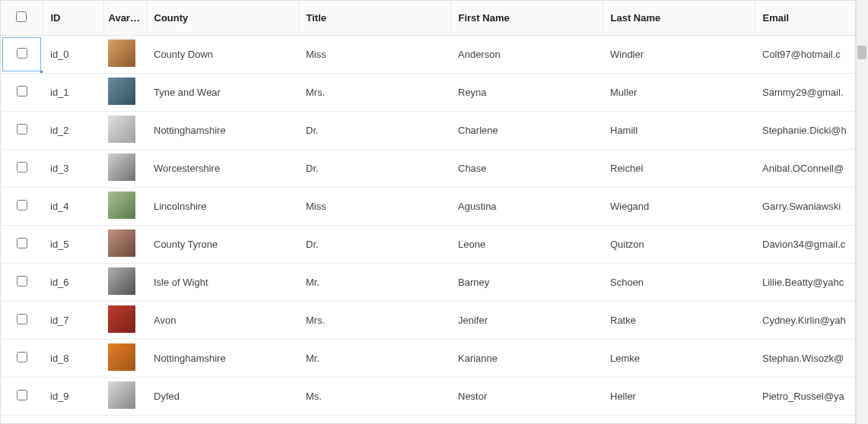 Image resolution: width=868 pixels, height=424 pixels. Describe the element at coordinates (428, 55) in the screenshot. I see `table-row: id_0County DownMissAndersonWindlerColt97…` at that location.